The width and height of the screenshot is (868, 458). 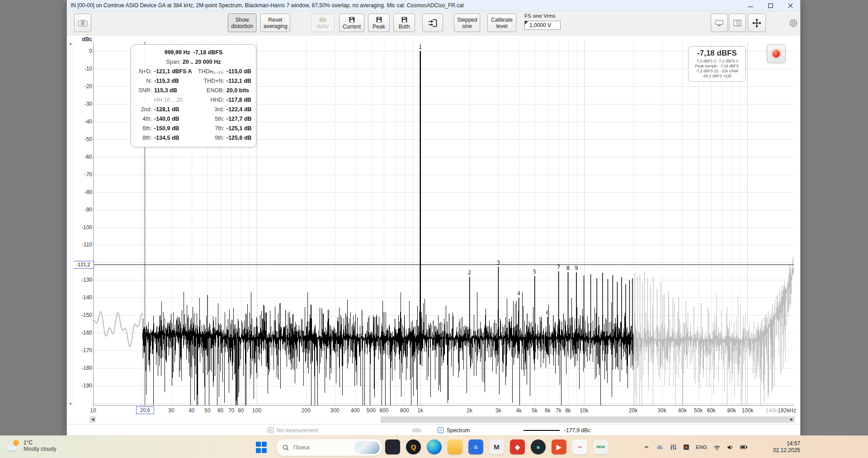 I want to click on save-both-button: Both, so click(x=404, y=23).